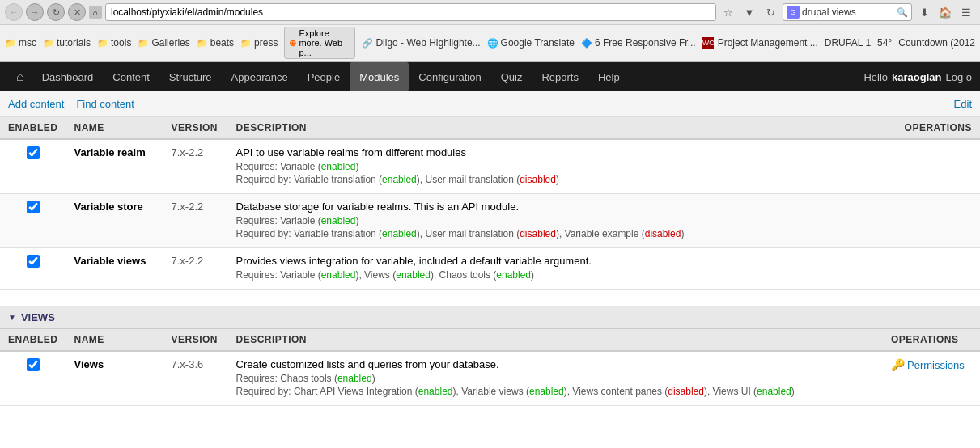 The width and height of the screenshot is (980, 448). I want to click on permissions-link: 🔑 Permissions, so click(931, 365).